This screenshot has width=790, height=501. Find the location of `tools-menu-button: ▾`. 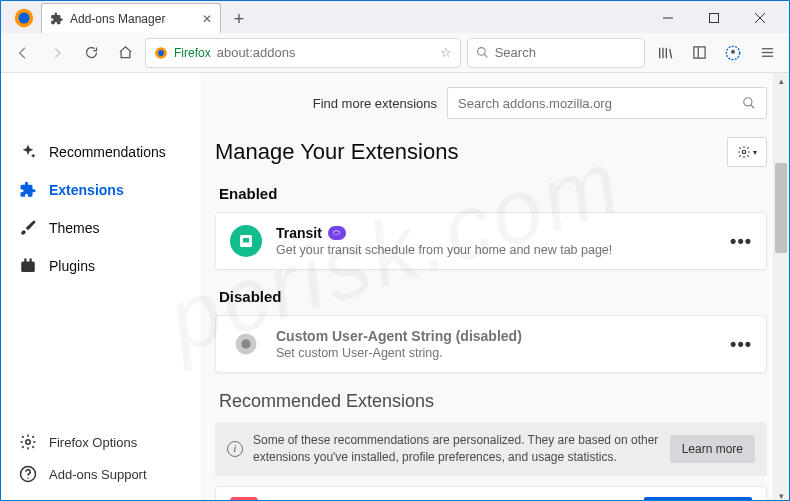

tools-menu-button: ▾ is located at coordinates (747, 152).